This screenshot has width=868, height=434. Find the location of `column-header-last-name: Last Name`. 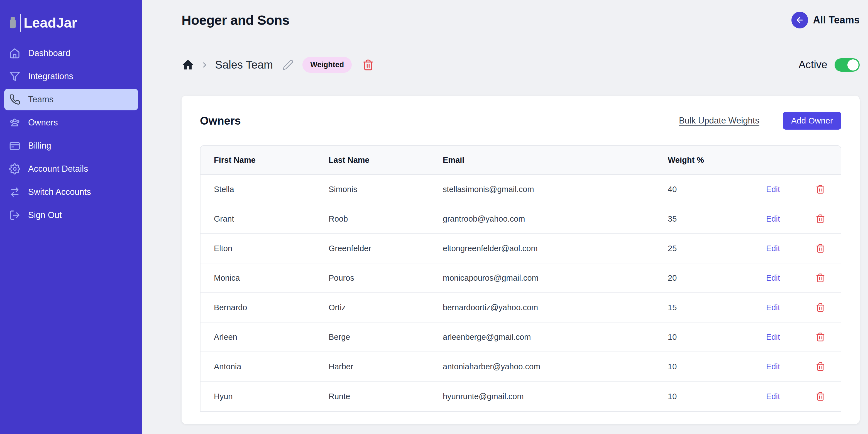

column-header-last-name: Last Name is located at coordinates (385, 160).